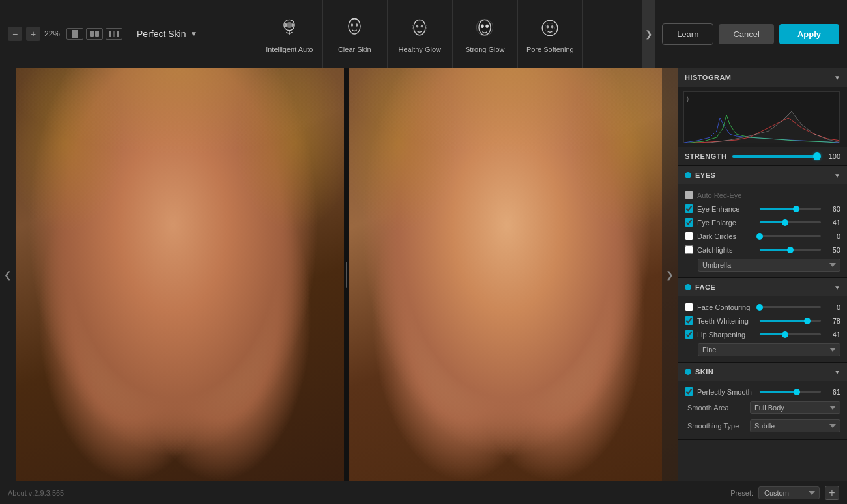 The image size is (847, 504). What do you see at coordinates (769, 350) in the screenshot?
I see `lip-type-dropdown: Fine Medium Strong` at bounding box center [769, 350].